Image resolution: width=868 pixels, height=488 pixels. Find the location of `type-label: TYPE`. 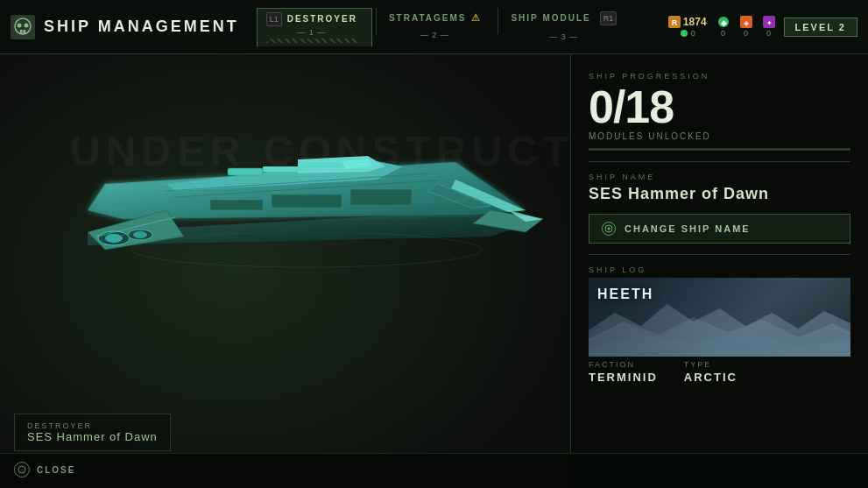

type-label: TYPE is located at coordinates (711, 364).